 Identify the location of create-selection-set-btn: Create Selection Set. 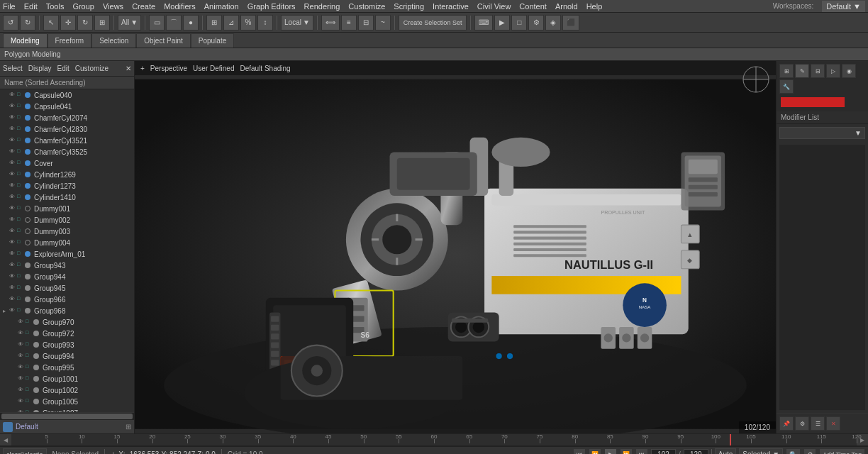
(433, 23).